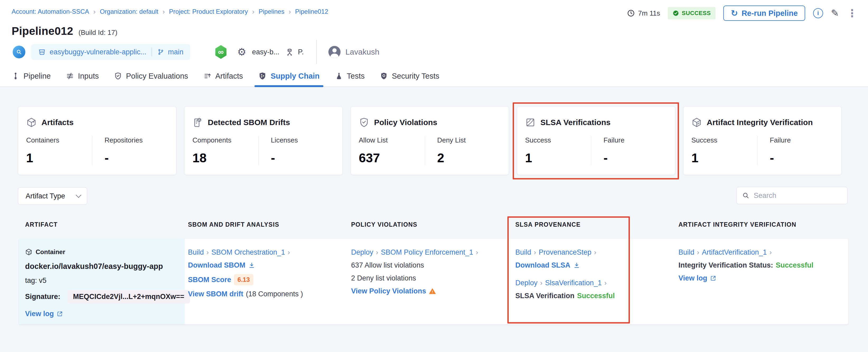 This screenshot has height=352, width=868. Describe the element at coordinates (229, 76) in the screenshot. I see `tab-label: Artifacts` at that location.